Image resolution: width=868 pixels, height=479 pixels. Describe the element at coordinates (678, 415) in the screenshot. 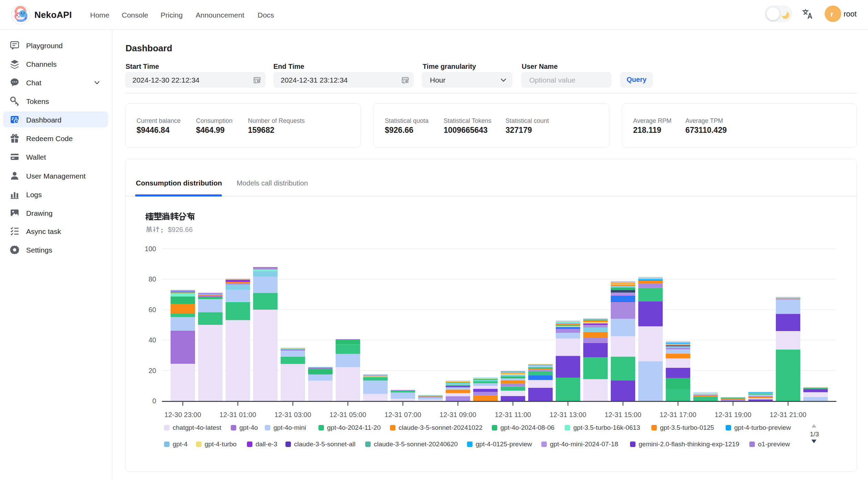

I see `svg-text: 12-31 17:00` at that location.